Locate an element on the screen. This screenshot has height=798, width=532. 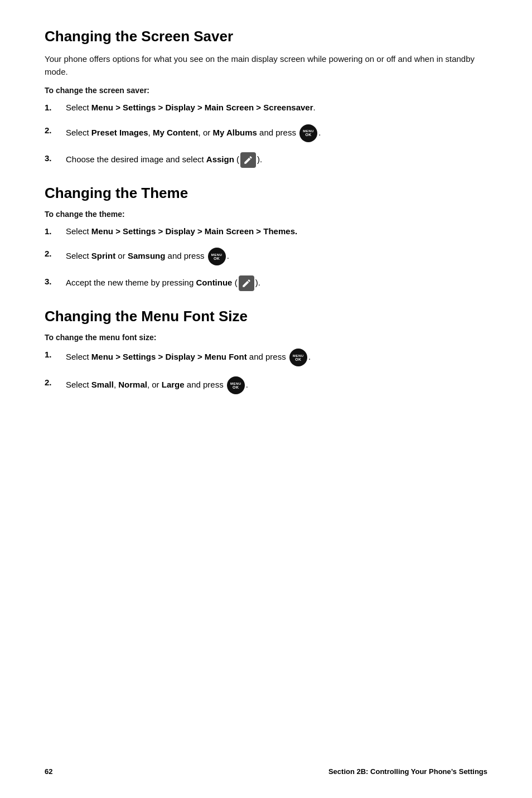
list-item: 2.Select Preset Images, My Content, or M… is located at coordinates (266, 133).